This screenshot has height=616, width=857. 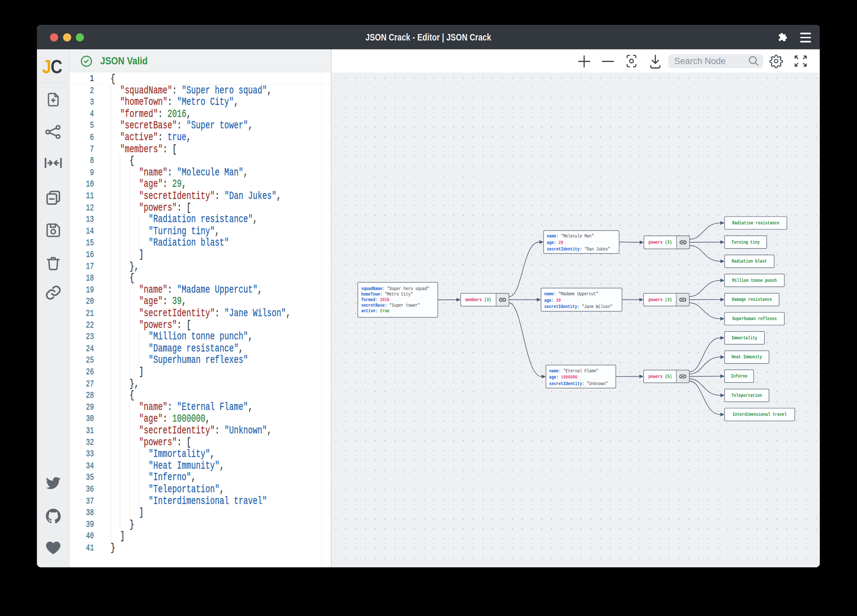 I want to click on svg-text: Inferno, so click(x=739, y=376).